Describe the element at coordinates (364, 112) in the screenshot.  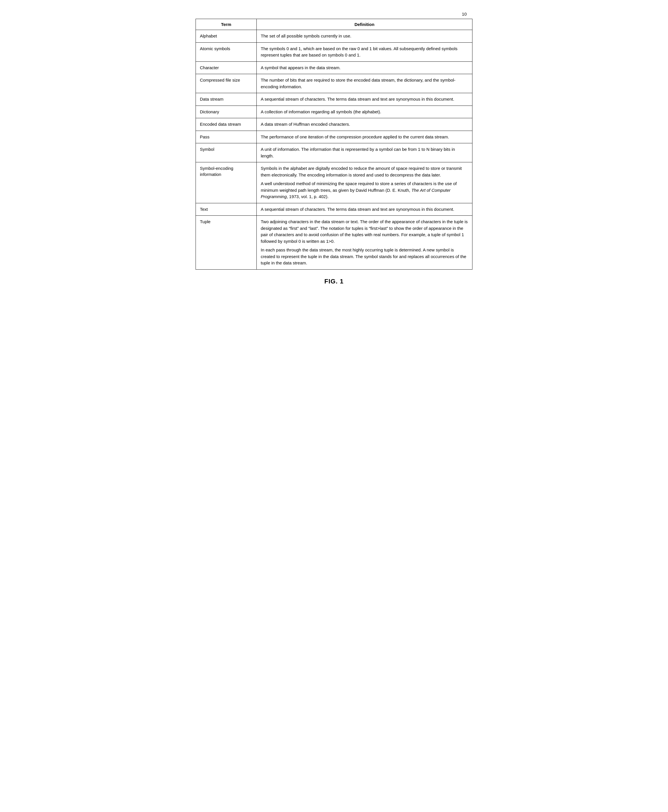
I see `def-cell: A collection of information regarding al…` at that location.